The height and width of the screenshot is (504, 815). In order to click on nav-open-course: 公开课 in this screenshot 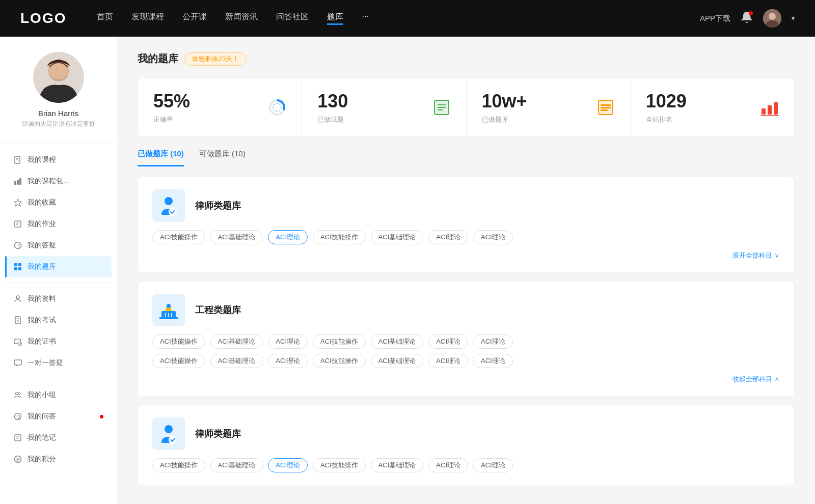, I will do `click(195, 18)`.